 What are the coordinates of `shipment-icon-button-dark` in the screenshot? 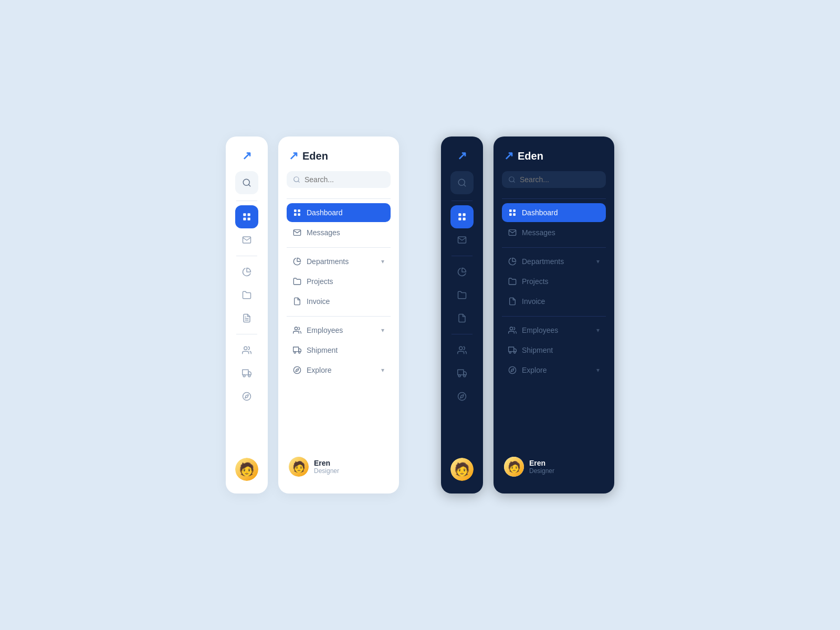 It's located at (462, 373).